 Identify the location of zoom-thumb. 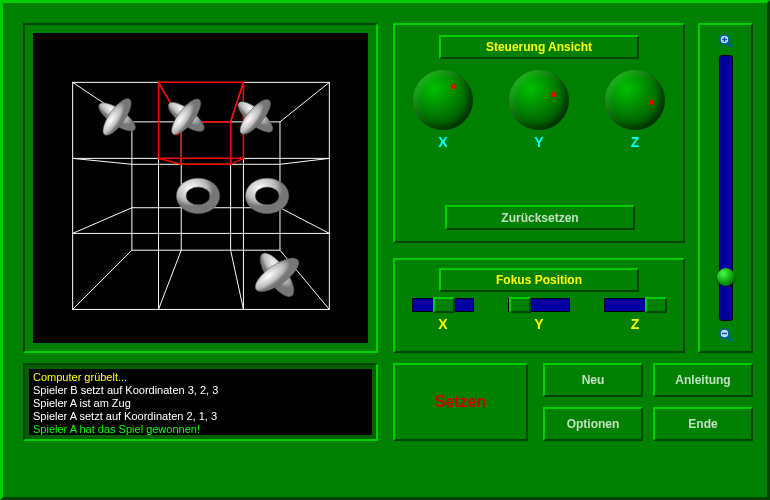
(726, 277).